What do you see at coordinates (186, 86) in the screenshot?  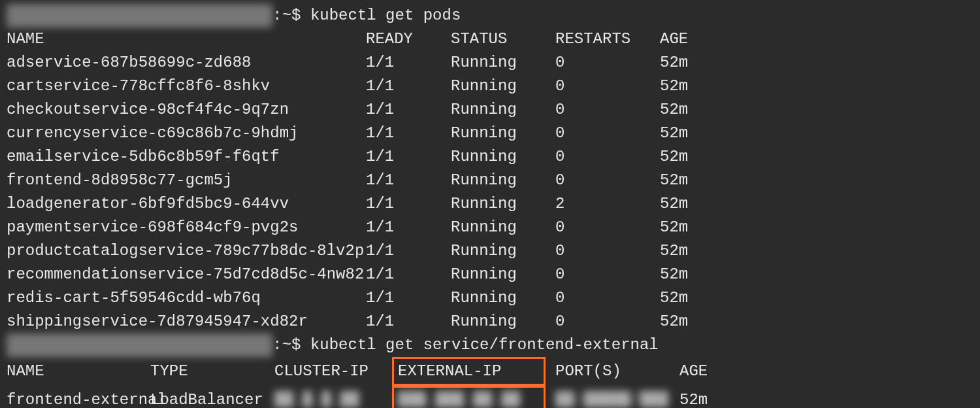 I see `pods-name: cartservice-778cffc8f6-8shkv` at bounding box center [186, 86].